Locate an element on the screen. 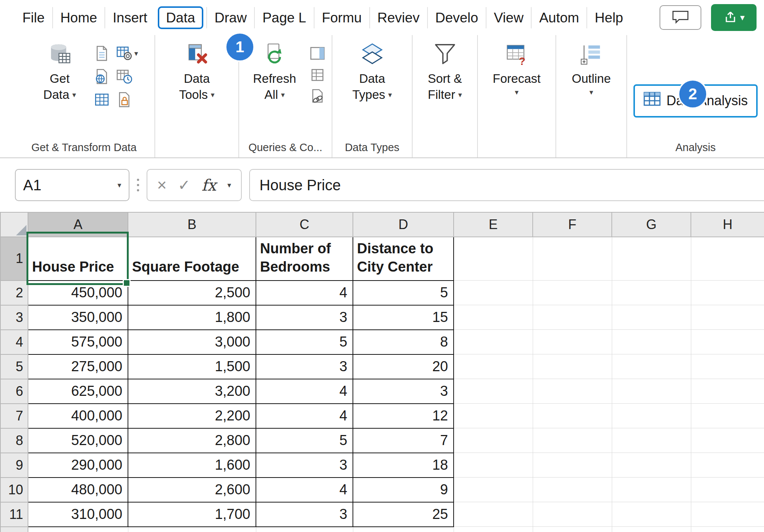 This screenshot has width=764, height=532. tab-developer: Develo is located at coordinates (457, 18).